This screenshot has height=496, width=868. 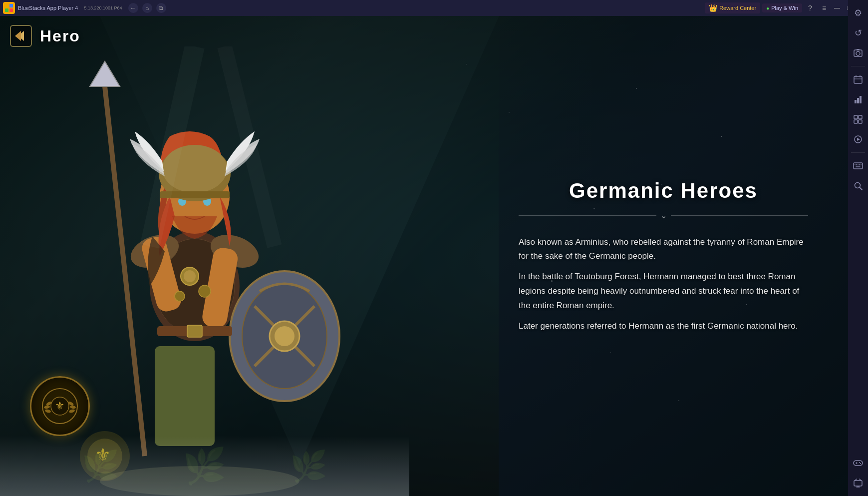 What do you see at coordinates (858, 79) in the screenshot?
I see `sidebar-calendar-icon` at bounding box center [858, 79].